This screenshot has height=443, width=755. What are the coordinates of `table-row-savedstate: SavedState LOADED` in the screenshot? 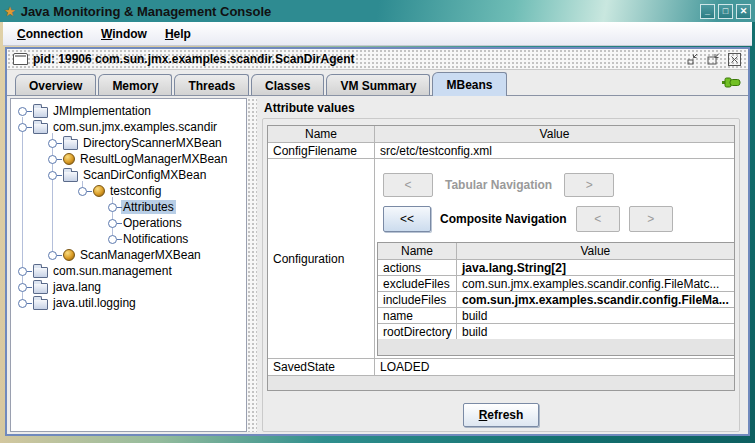 It's located at (501, 366).